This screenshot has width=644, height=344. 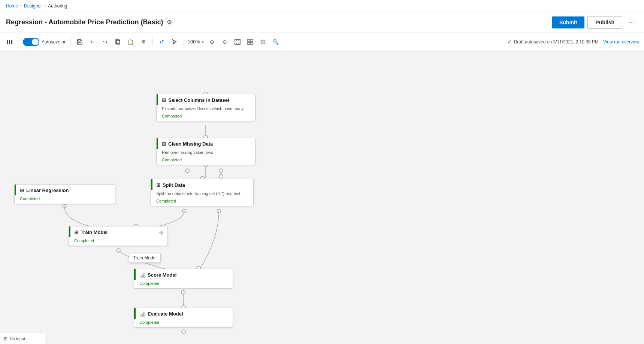 I want to click on node-evaluate-model-header: 📊 Evaluate Model, so click(x=184, y=314).